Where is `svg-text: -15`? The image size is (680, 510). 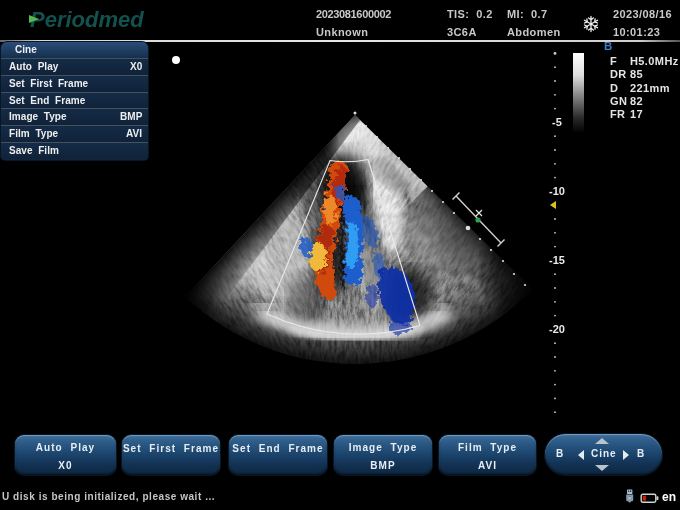 svg-text: -15 is located at coordinates (557, 260).